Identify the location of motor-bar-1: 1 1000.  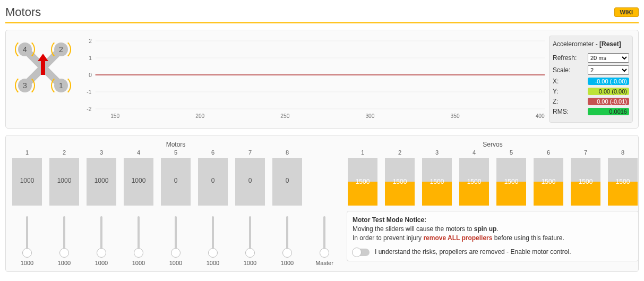
(27, 177).